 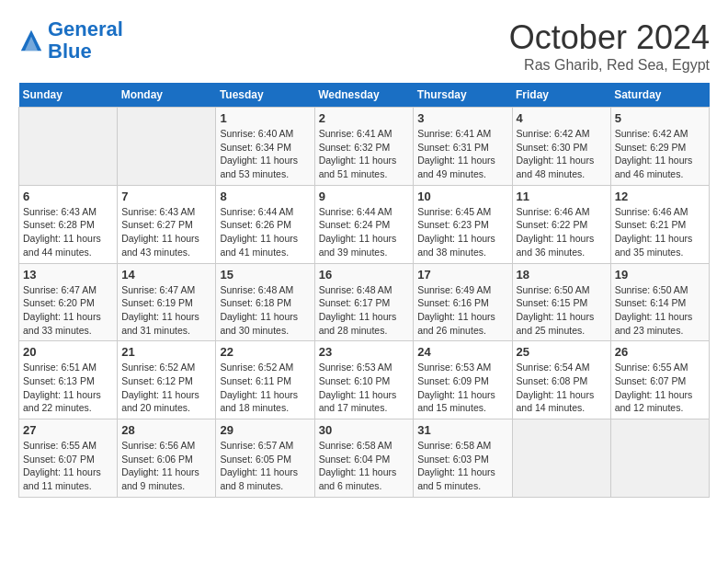 I want to click on logo: General Blue, so click(x=71, y=40).